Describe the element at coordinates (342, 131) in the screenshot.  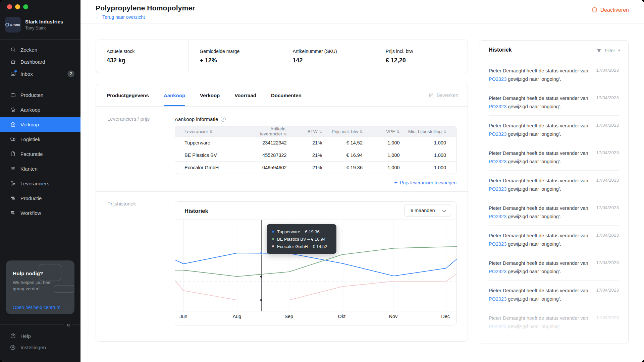
I see `column-header: Prijs incl. btw⇅` at that location.